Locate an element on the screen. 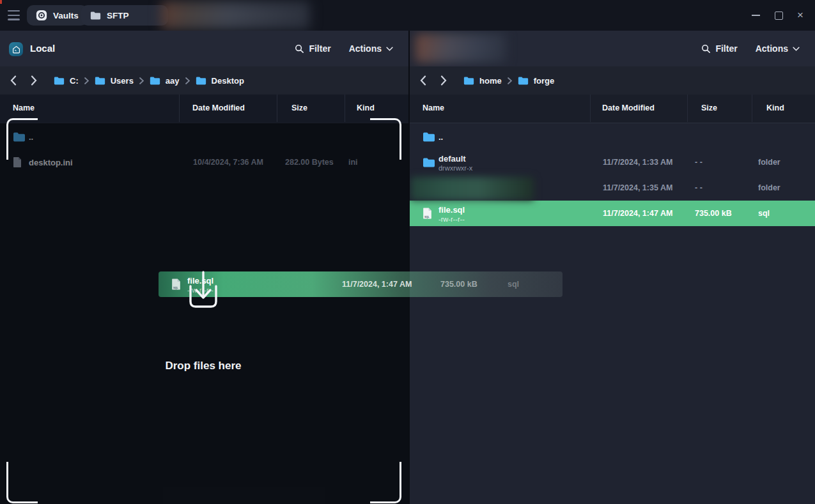 The height and width of the screenshot is (504, 815). file-name: default is located at coordinates (453, 158).